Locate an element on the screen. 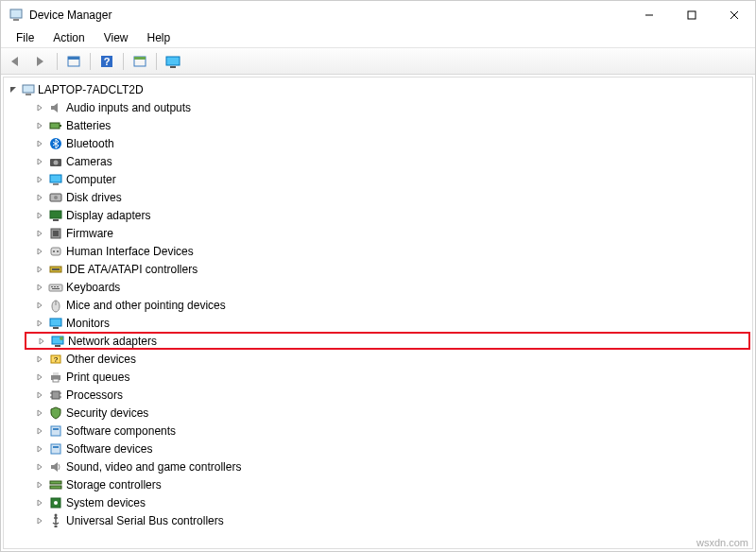  category-label: Human Interface Devices is located at coordinates (130, 251).